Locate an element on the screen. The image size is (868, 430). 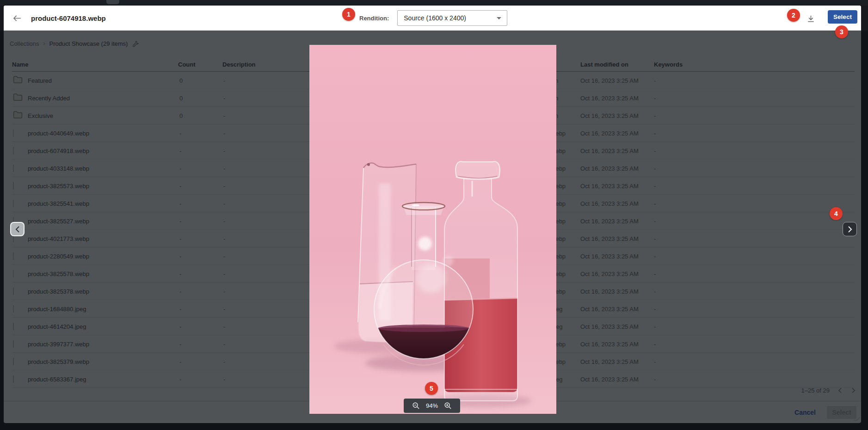
annotation-badge-1: 1 is located at coordinates (349, 14).